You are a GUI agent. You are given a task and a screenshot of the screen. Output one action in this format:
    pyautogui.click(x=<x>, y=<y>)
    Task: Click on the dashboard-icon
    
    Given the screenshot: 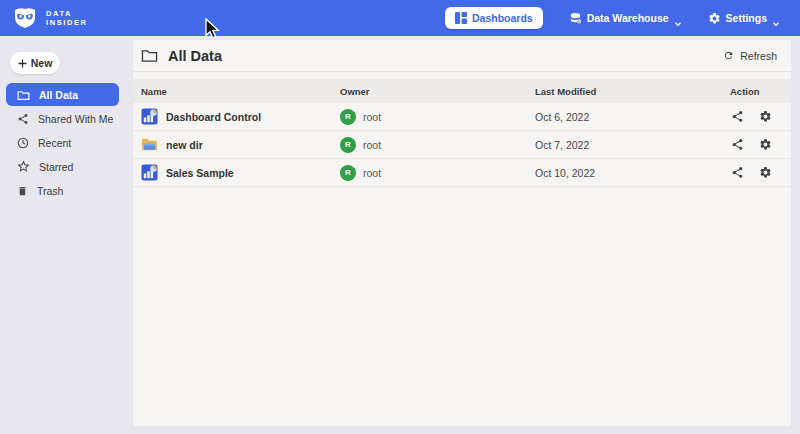 What is the action you would take?
    pyautogui.click(x=461, y=18)
    